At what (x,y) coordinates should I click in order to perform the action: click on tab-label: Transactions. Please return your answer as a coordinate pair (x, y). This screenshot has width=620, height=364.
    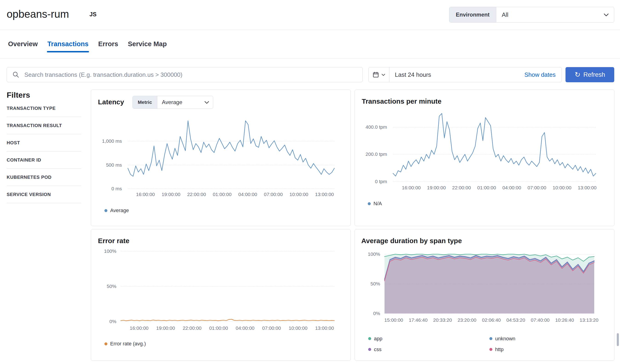
    Looking at the image, I should click on (68, 44).